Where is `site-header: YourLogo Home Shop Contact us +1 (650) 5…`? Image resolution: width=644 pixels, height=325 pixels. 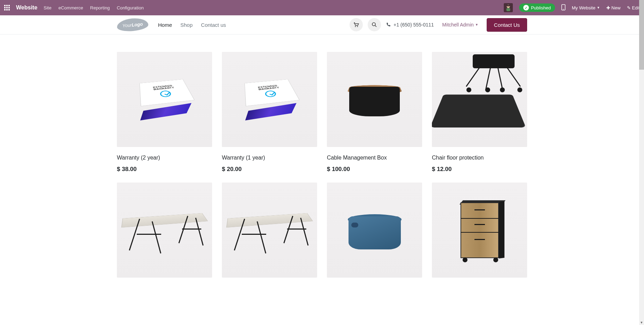
site-header: YourLogo Home Shop Contact us +1 (650) 5… is located at coordinates (322, 25).